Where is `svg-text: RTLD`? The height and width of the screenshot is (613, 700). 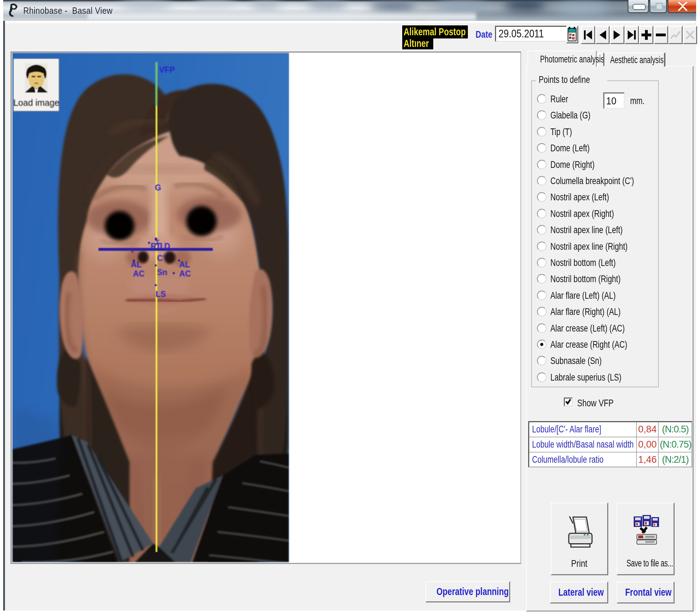 svg-text: RTLD is located at coordinates (160, 246).